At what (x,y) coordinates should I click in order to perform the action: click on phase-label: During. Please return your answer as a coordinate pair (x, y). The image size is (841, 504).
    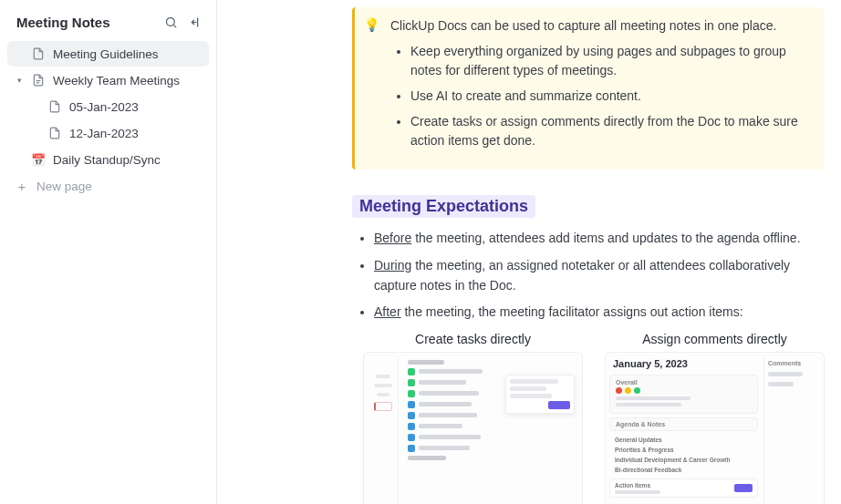
    Looking at the image, I should click on (392, 265).